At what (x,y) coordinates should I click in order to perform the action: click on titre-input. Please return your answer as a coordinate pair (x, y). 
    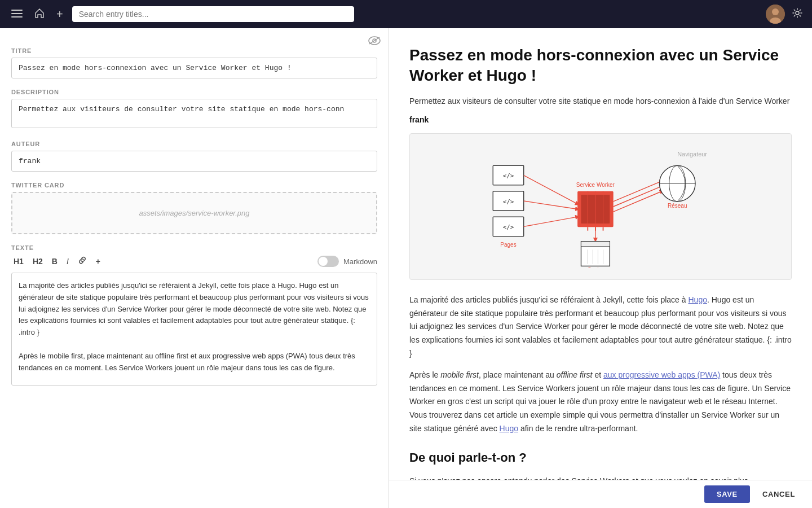
    Looking at the image, I should click on (194, 68).